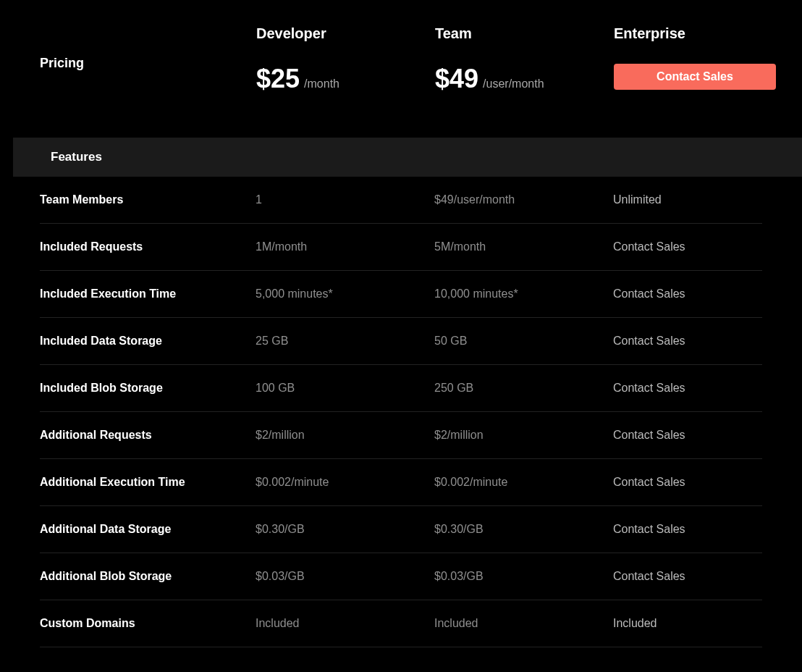 Image resolution: width=802 pixels, height=672 pixels. What do you see at coordinates (345, 435) in the screenshot?
I see `feature-value-developer: $2/million` at bounding box center [345, 435].